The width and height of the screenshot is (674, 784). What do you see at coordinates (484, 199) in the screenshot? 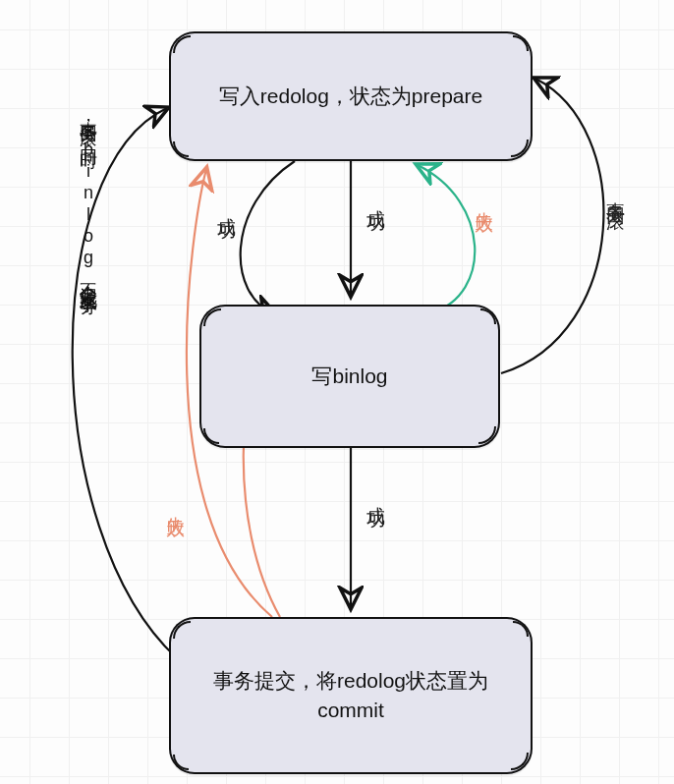
I see `label-n2-n1-fail: 失败` at bounding box center [484, 199].